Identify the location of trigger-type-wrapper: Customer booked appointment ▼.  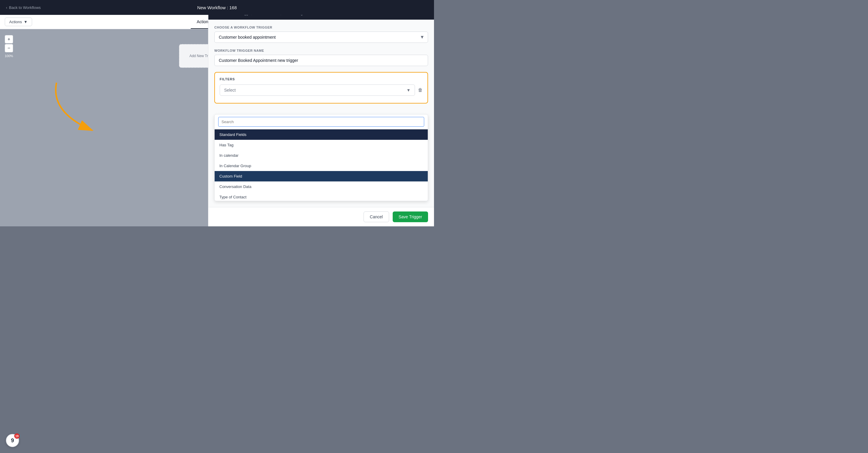
(321, 37).